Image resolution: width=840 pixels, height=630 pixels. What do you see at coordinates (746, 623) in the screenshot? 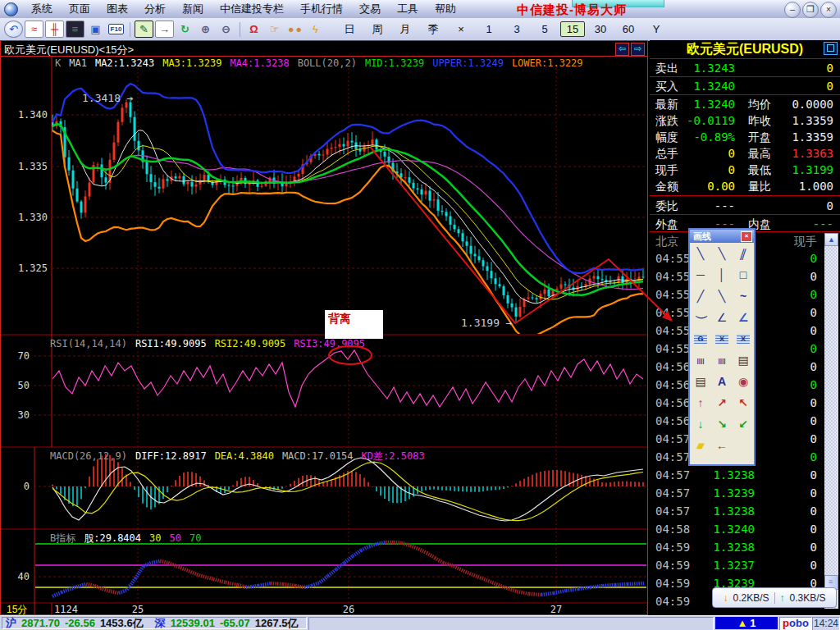
I see `alert-badge: ▲ 1` at bounding box center [746, 623].